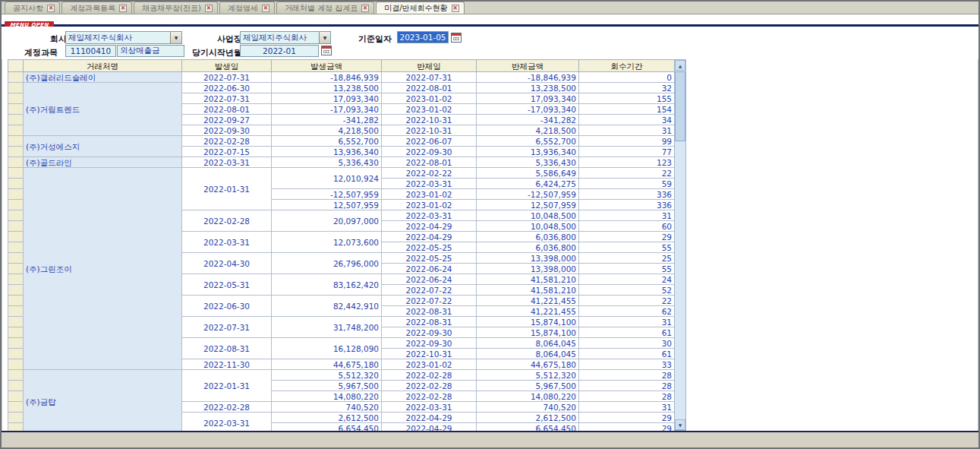 The image size is (980, 449). I want to click on settle-date-cell: 2022-06-07, so click(430, 141).